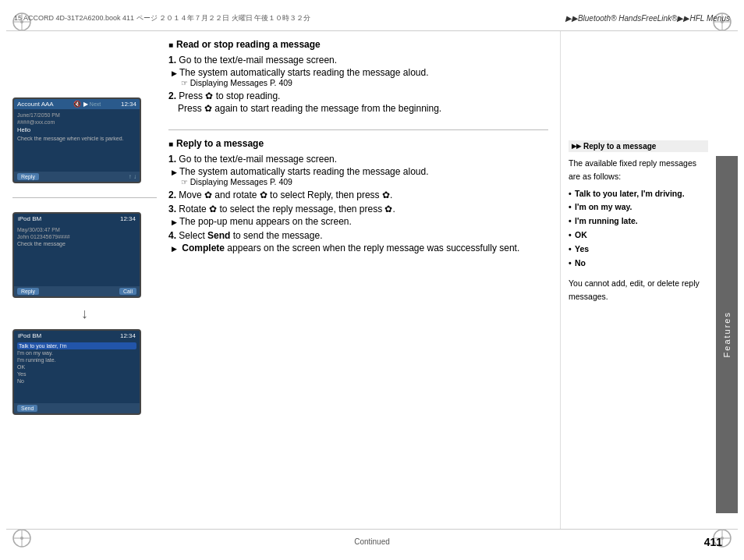 Image resolution: width=744 pixels, height=560 pixels. I want to click on section2-step3: 3. Rotate ✿ to select the reply message,…, so click(359, 215).